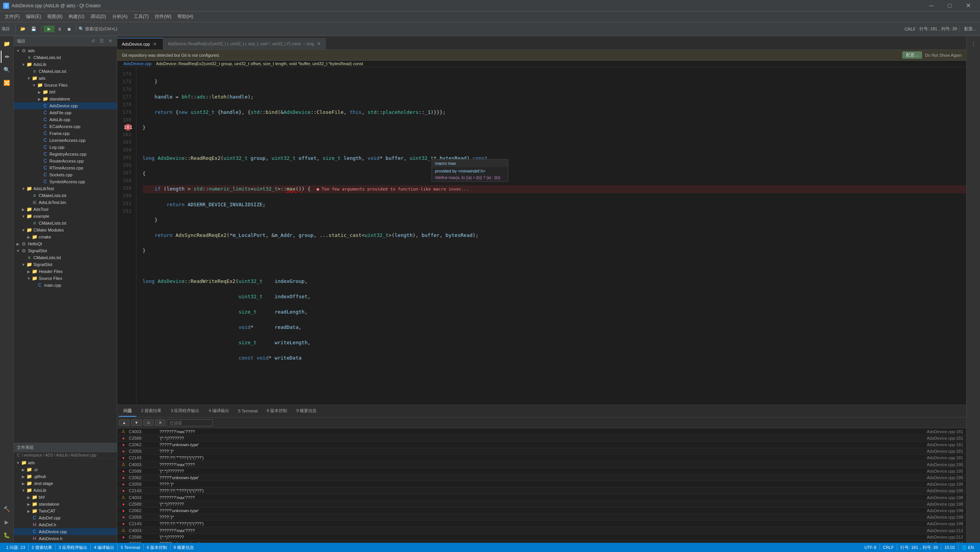 The height and width of the screenshot is (552, 980). Describe the element at coordinates (542, 485) in the screenshot. I see `issue-row-9: ● C2059: ????:')* AdsDevice.cpp:195` at that location.